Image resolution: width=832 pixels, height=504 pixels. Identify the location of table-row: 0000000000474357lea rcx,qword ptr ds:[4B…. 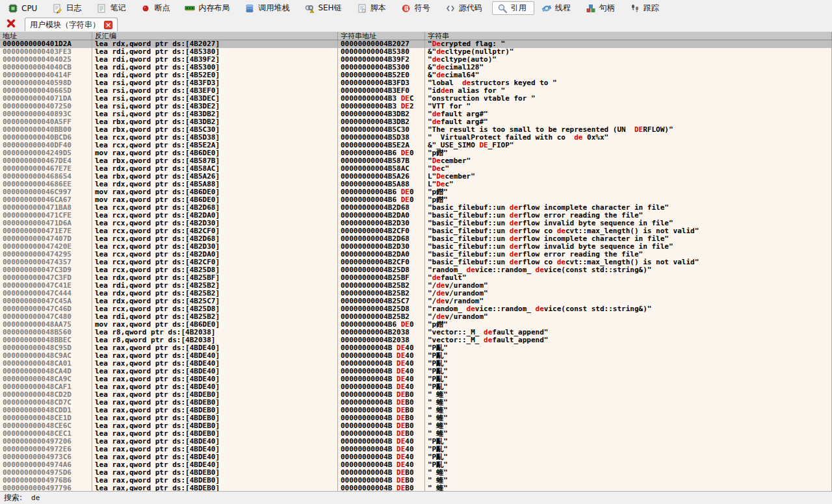
(416, 262).